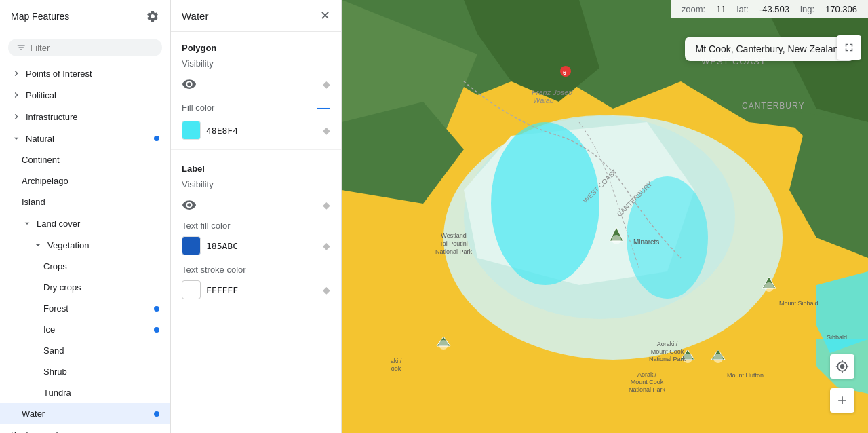 This screenshot has height=433, width=868. I want to click on fill-color-hex: 48E8F4, so click(222, 130).